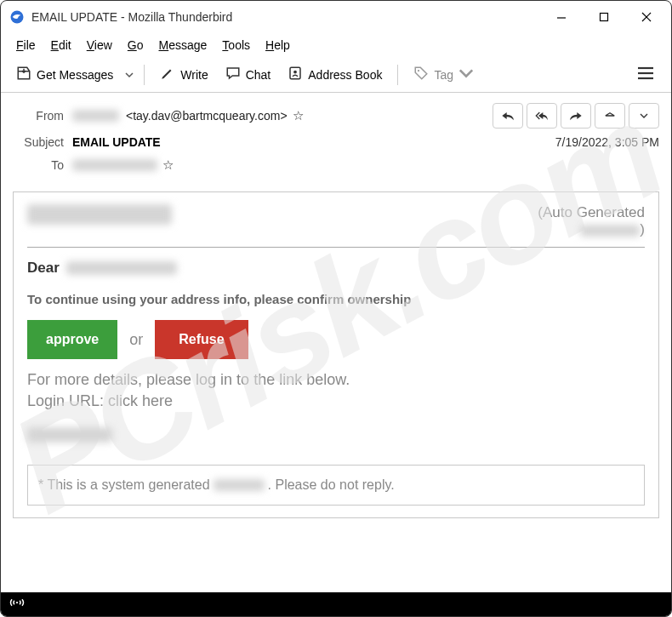 The height and width of the screenshot is (617, 672). Describe the element at coordinates (286, 17) in the screenshot. I see `window-title: EMAIL UPDATE - Mozilla Thunderbird` at that location.